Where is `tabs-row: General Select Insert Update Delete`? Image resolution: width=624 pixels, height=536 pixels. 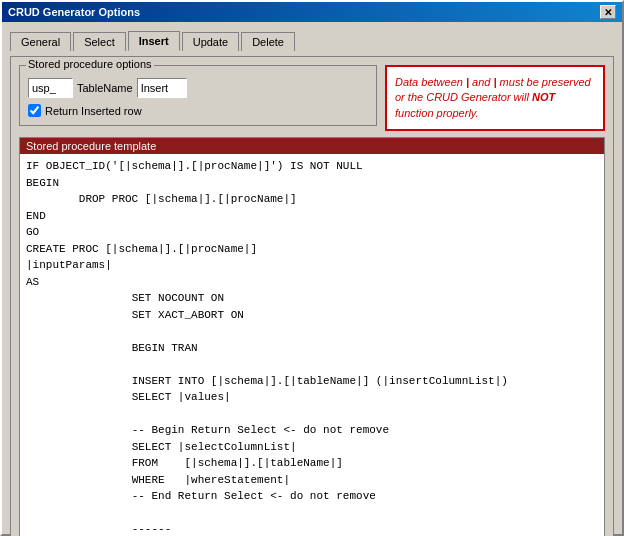 tabs-row: General Select Insert Update Delete is located at coordinates (312, 40).